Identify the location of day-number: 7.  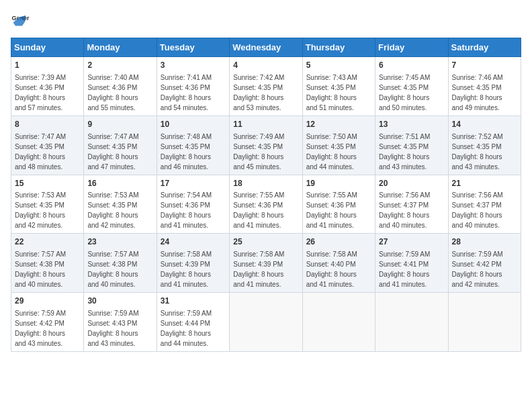
(485, 66).